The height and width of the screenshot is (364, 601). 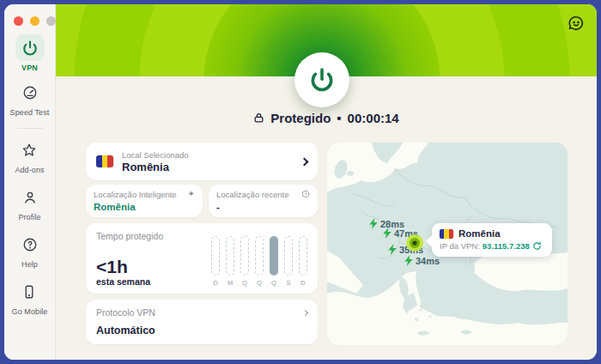 What do you see at coordinates (373, 118) in the screenshot?
I see `status-timer: 00:00:14` at bounding box center [373, 118].